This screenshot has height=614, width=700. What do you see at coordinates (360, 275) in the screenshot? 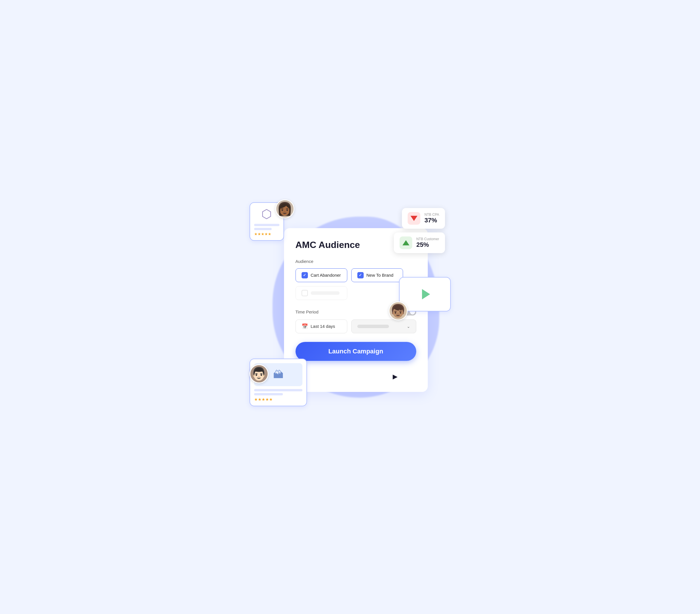
I see `checkmark-icon-2: ✓` at bounding box center [360, 275].